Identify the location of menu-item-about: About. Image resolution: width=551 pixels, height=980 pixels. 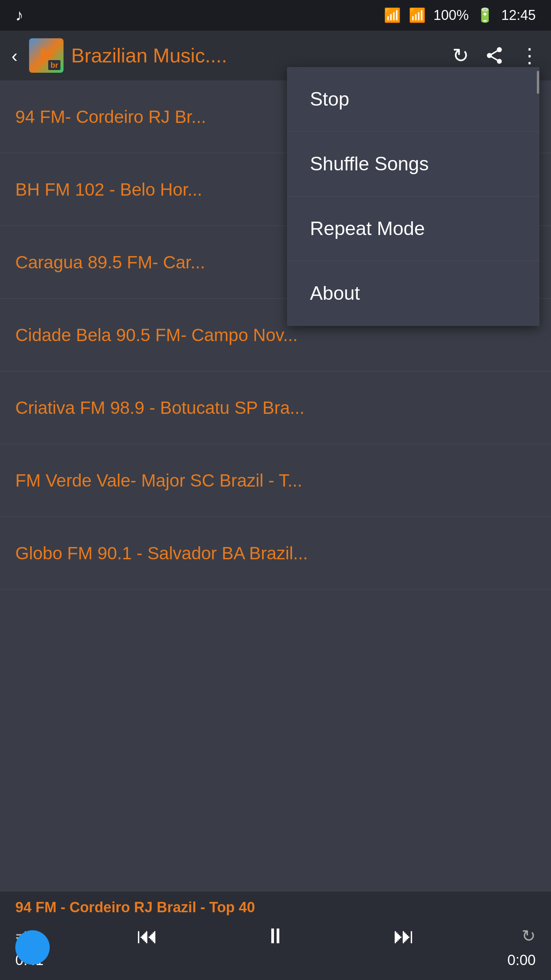
(413, 293).